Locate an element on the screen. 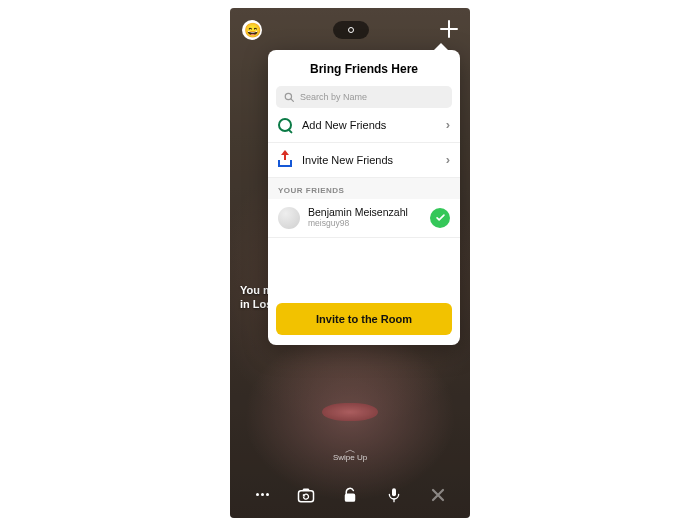  unlock-icon is located at coordinates (350, 495).